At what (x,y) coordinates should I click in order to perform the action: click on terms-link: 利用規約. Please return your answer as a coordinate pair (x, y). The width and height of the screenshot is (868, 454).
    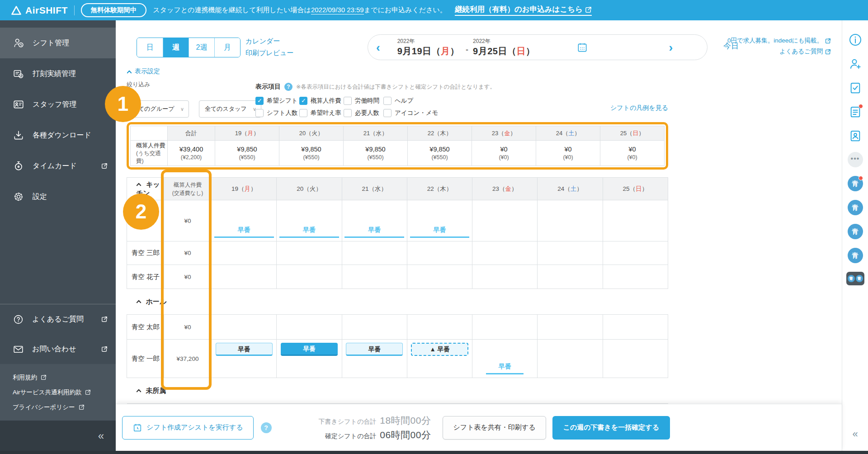
    Looking at the image, I should click on (64, 377).